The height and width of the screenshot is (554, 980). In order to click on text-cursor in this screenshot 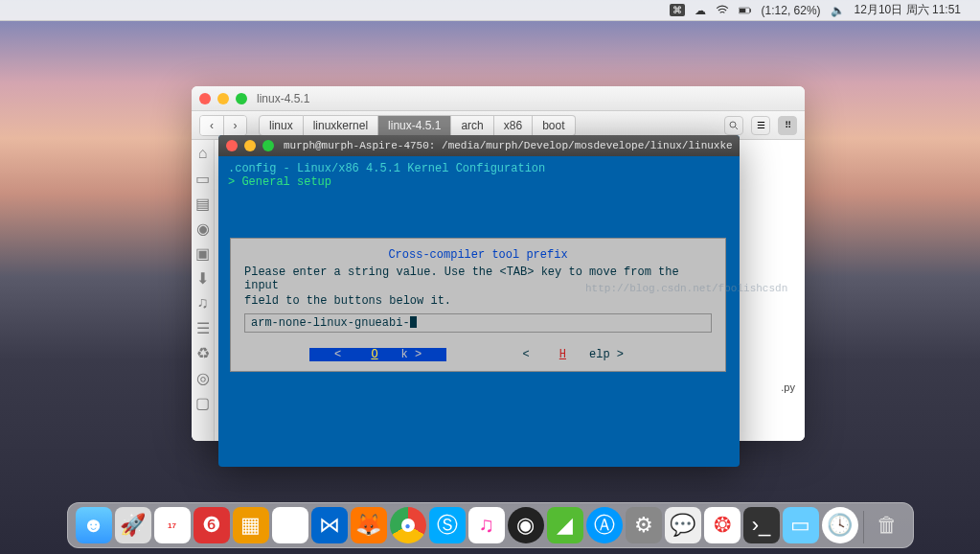, I will do `click(414, 322)`.